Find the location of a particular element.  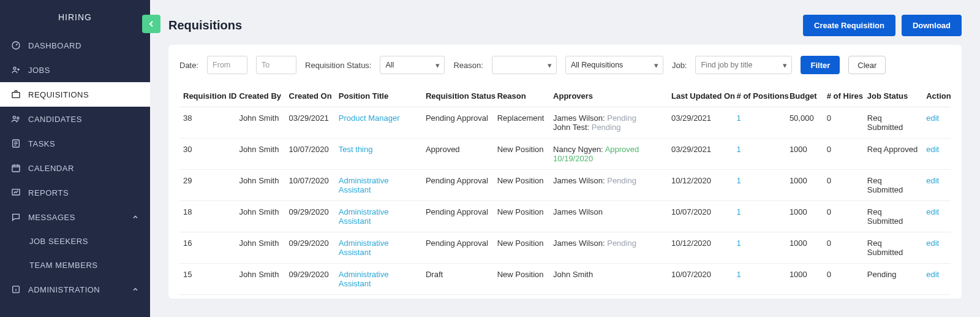

col-header: Action is located at coordinates (937, 96).